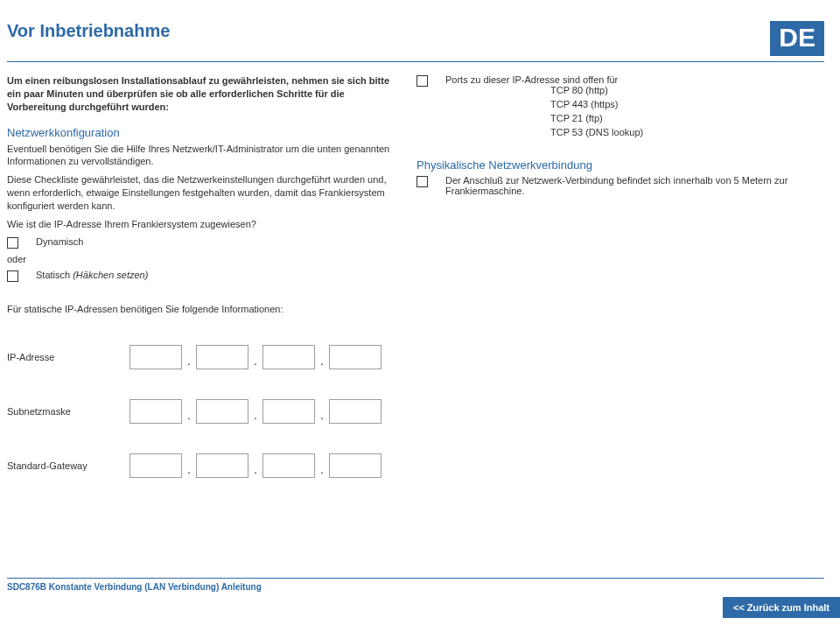  Describe the element at coordinates (416, 310) in the screenshot. I see `static-info-text: Für statische IP-Adressen benötigen Sie …` at that location.